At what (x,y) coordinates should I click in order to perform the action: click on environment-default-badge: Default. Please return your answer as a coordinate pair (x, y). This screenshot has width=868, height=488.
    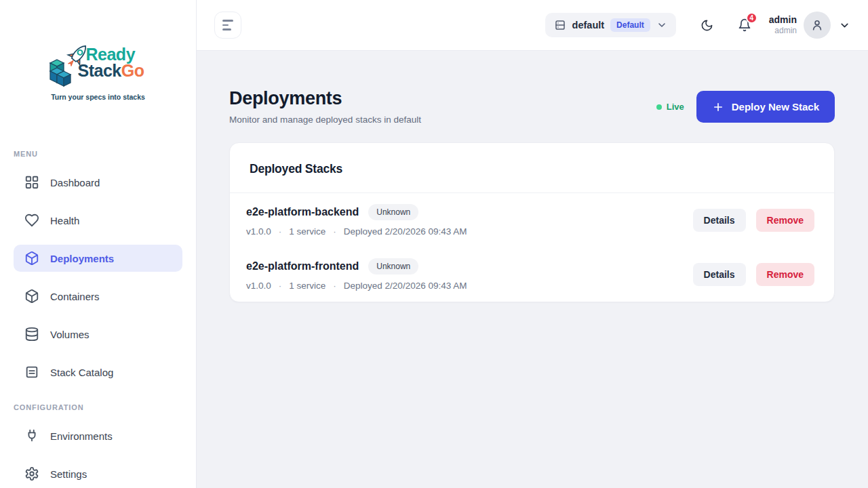
    Looking at the image, I should click on (631, 25).